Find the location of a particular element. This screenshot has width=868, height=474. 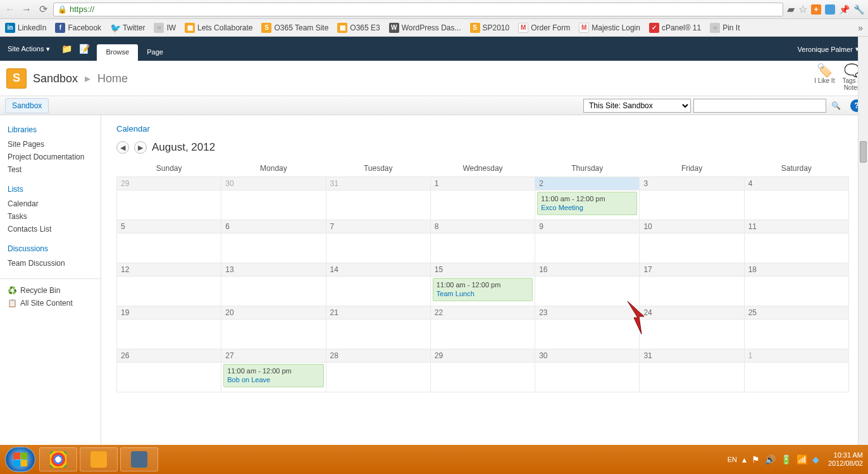

topnav-tab-sandbox: Sandbox is located at coordinates (27, 106).